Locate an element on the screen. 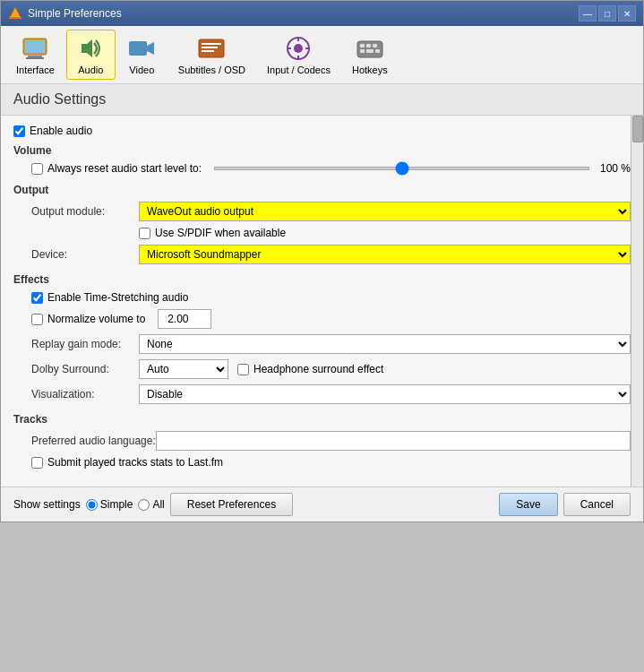 This screenshot has width=644, height=672. submit-tracks-text: Submit played tracks stats to Last.fm is located at coordinates (135, 462).